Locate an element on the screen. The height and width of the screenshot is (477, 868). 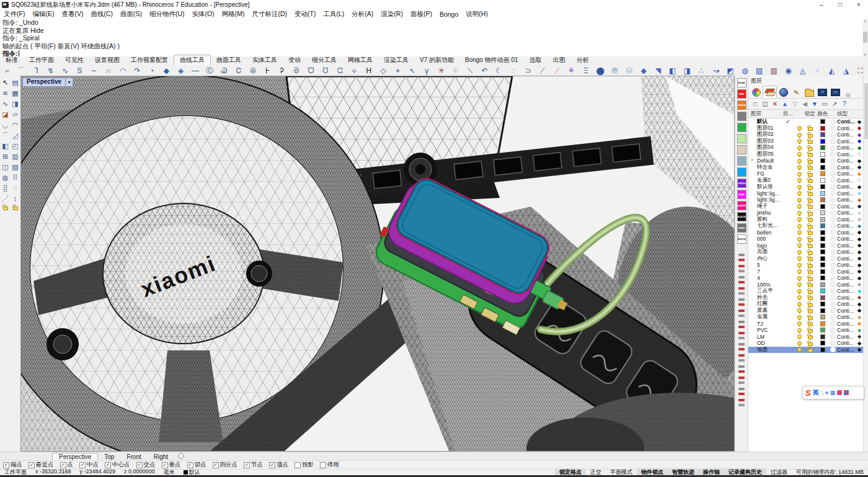
layer-row-金属: 金属Conti...◆ is located at coordinates (806, 318).